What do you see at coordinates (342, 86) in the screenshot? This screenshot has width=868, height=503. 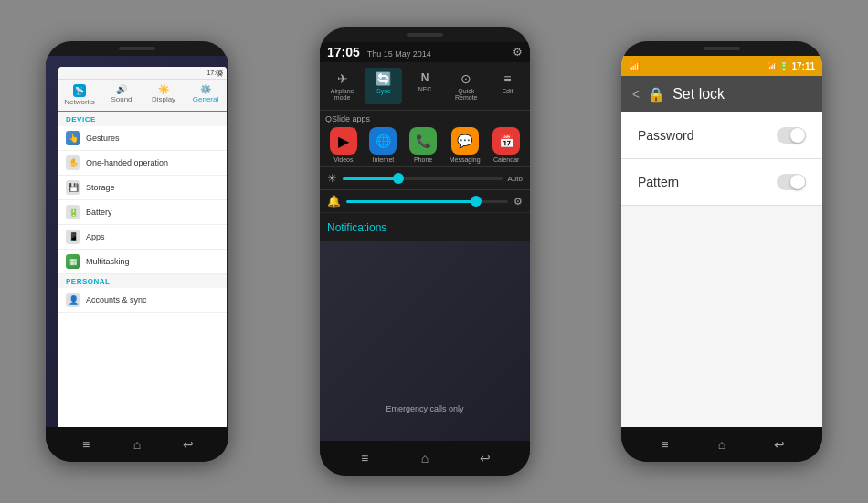 I see `toggle-airplane: ✈ Airplanemode` at bounding box center [342, 86].